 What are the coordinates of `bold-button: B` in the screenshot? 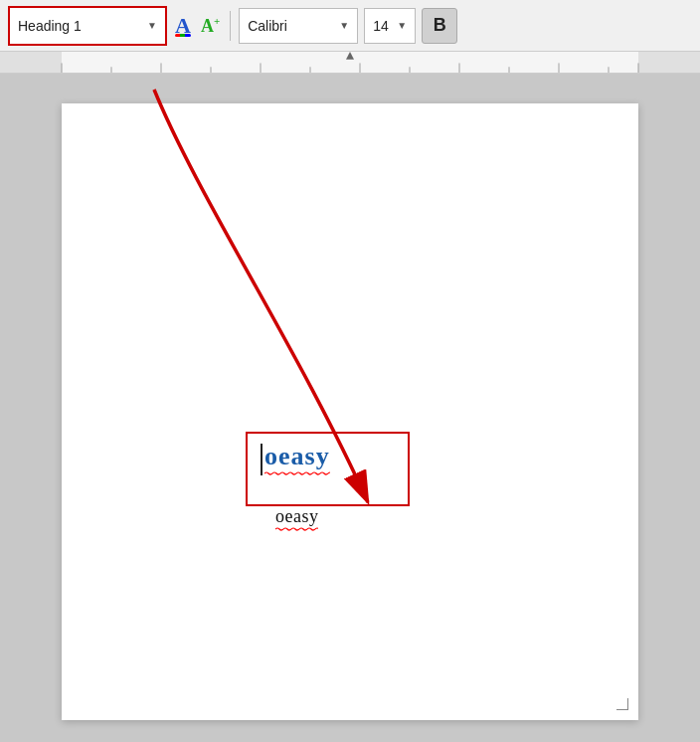 It's located at (439, 26).